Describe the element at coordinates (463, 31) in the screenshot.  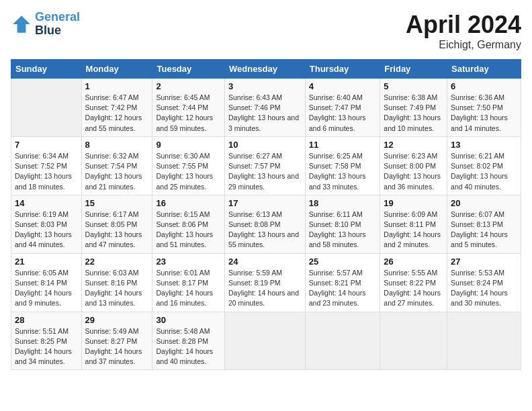
I see `title-area: April 2024 Eichigt, Germany` at that location.